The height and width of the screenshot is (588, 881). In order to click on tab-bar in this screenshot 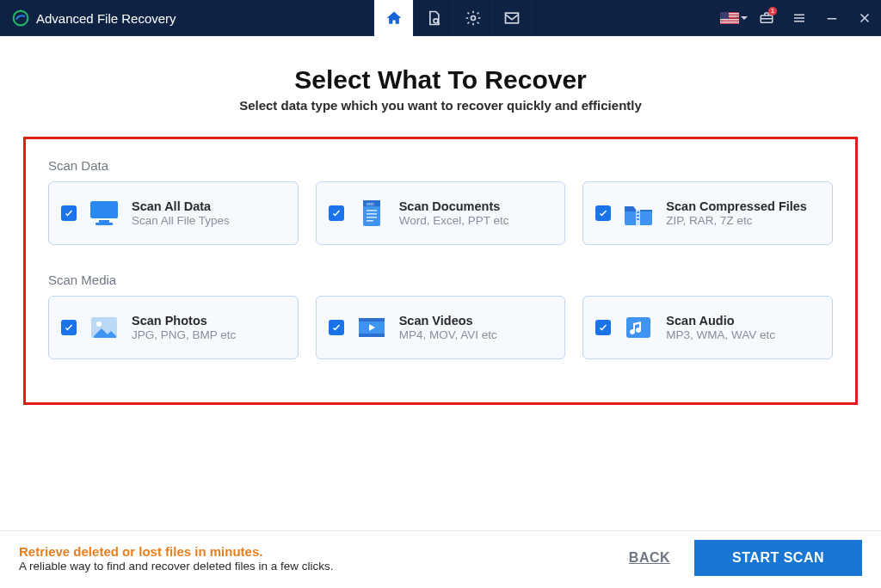, I will do `click(453, 18)`.